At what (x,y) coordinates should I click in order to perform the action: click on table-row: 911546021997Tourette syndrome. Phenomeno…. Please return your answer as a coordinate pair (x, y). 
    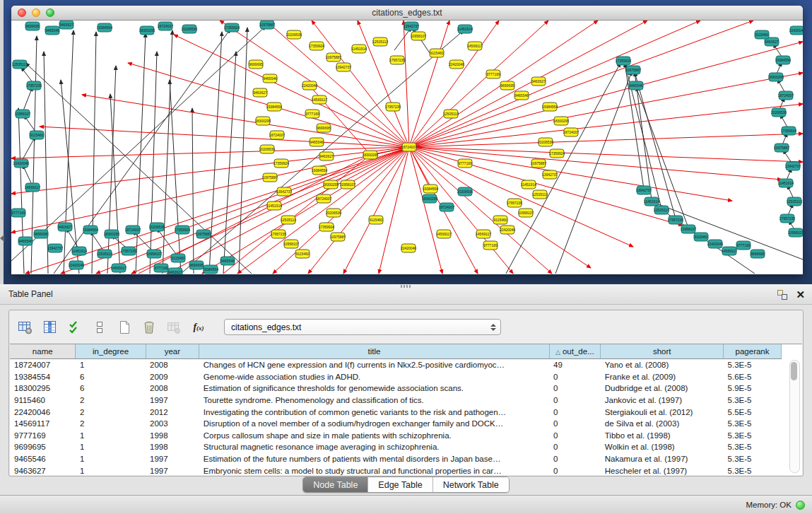
    Looking at the image, I should click on (396, 400).